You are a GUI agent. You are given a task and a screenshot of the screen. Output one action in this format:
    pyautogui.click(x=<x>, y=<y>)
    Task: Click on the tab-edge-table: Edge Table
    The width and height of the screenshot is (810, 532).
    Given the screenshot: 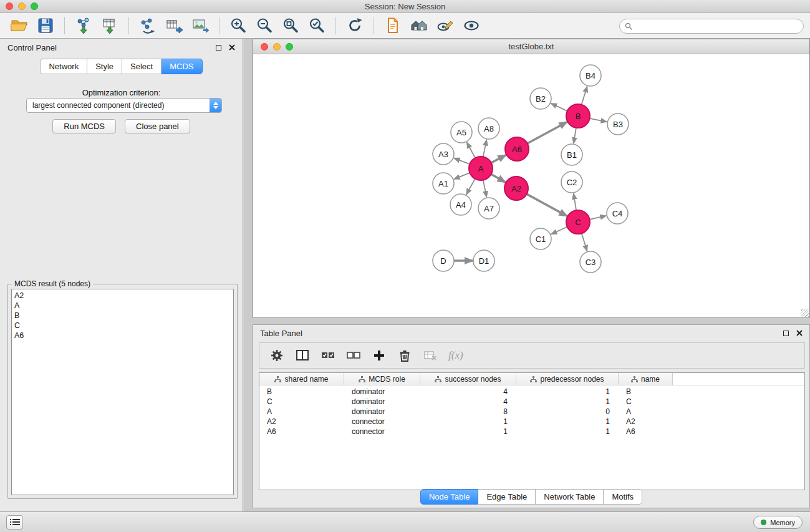 What is the action you would take?
    pyautogui.click(x=507, y=496)
    